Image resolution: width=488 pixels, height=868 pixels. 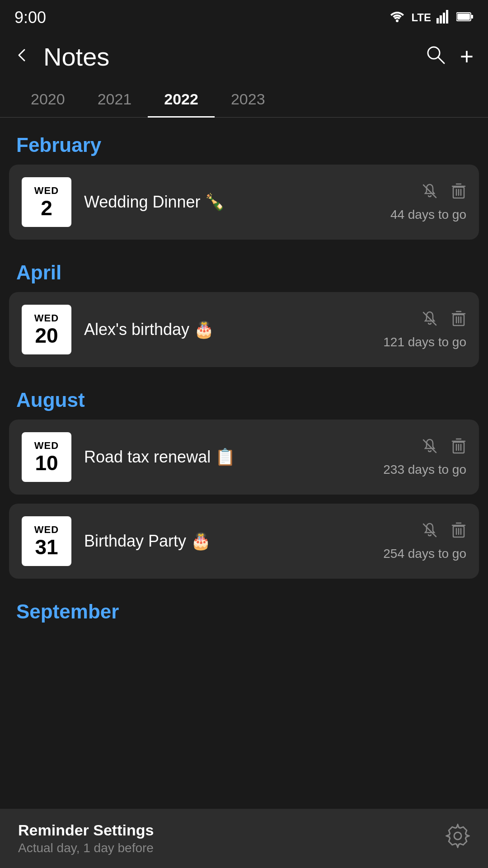 I want to click on note-countdown: 121 days to go, so click(x=425, y=342).